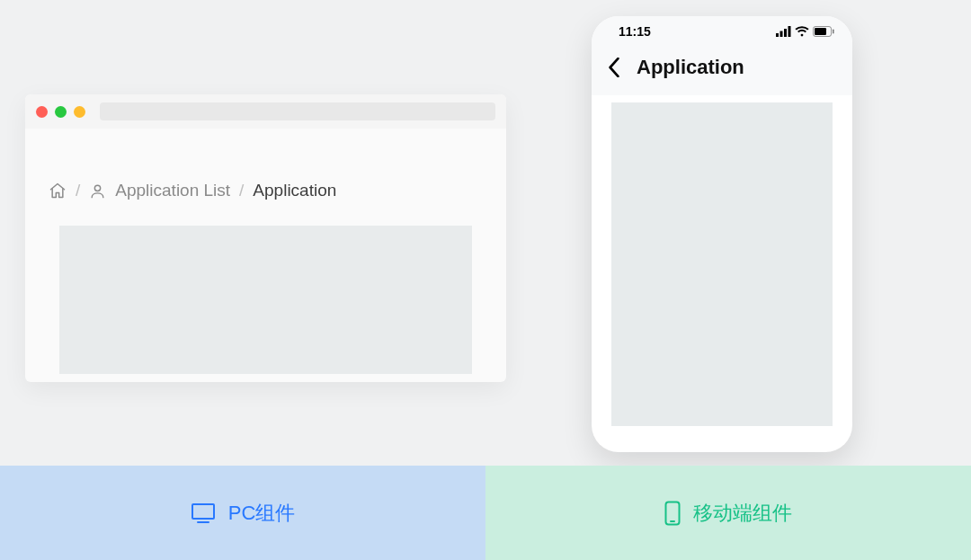 This screenshot has width=971, height=560. Describe the element at coordinates (243, 512) in the screenshot. I see `pc-tile: PC组件` at that location.